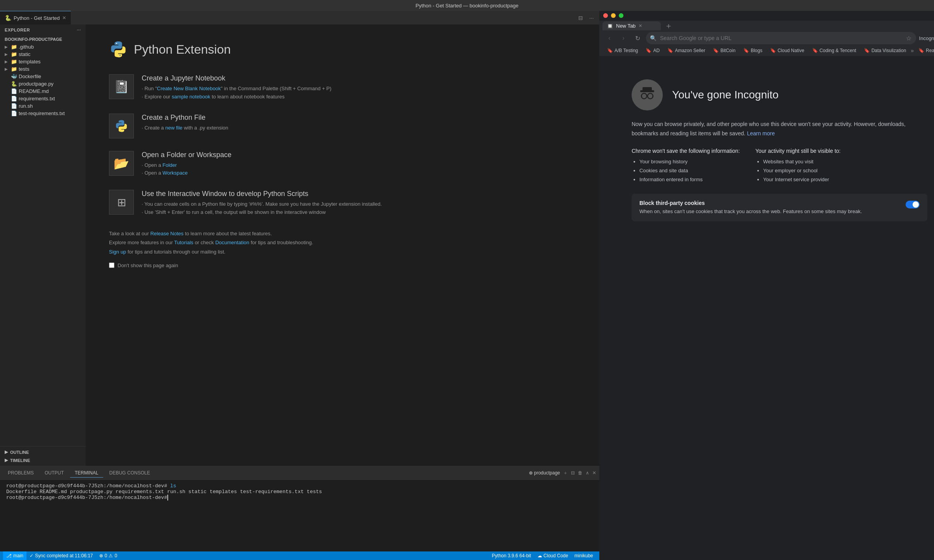 The height and width of the screenshot is (560, 934). Describe the element at coordinates (511, 556) in the screenshot. I see `python-version-label: Python 3.9.6 64-bit` at that location.